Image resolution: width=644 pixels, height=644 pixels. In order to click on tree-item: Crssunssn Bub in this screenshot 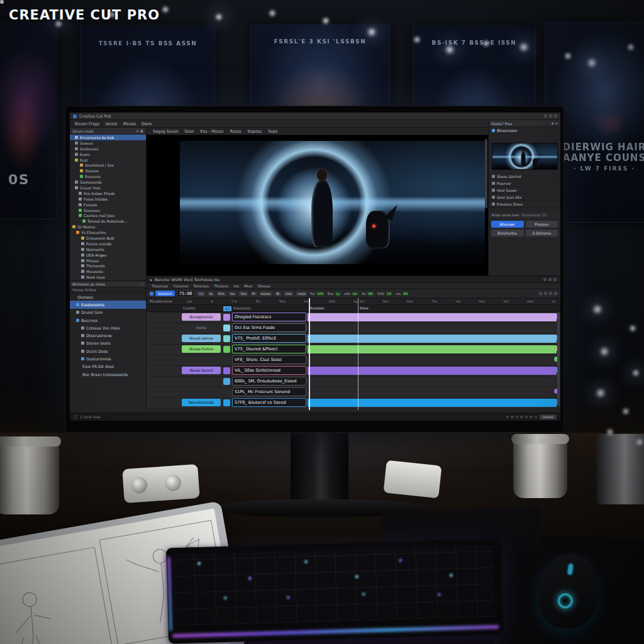, I will do `click(108, 238)`.